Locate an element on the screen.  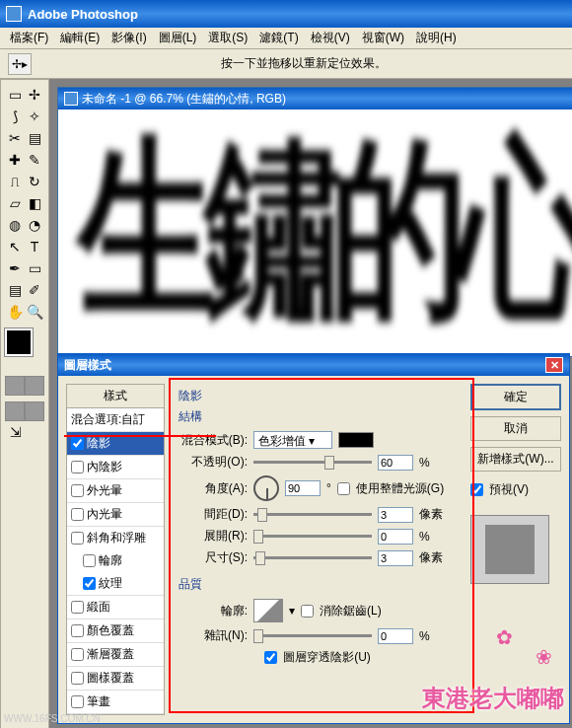
spread-slider is located at coordinates (313, 537).